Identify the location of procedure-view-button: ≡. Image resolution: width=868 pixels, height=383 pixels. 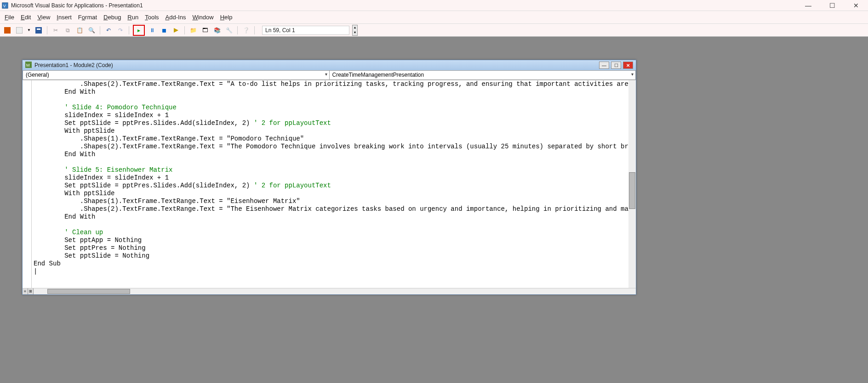
(25, 291).